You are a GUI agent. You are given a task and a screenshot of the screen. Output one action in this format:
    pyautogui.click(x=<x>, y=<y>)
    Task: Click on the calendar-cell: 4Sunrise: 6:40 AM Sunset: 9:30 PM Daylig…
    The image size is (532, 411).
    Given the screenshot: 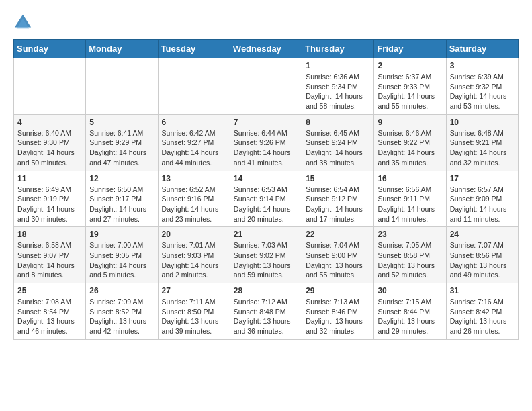 What is the action you would take?
    pyautogui.click(x=50, y=142)
    